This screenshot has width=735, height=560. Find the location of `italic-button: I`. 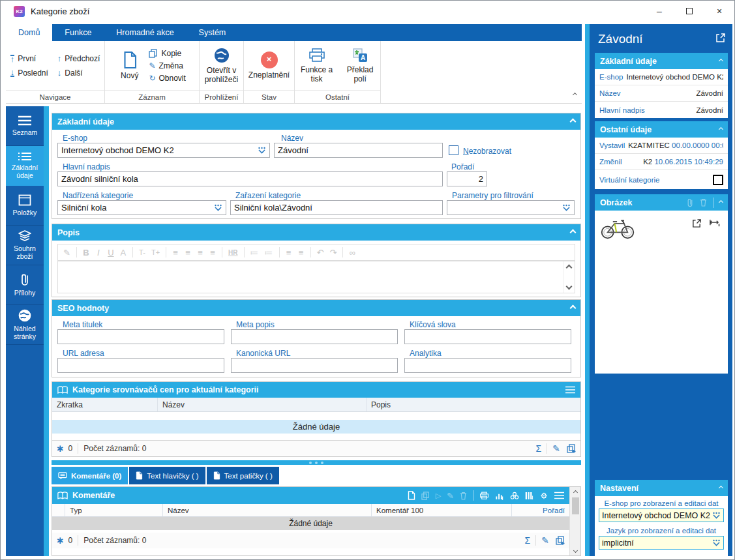

italic-button: I is located at coordinates (98, 253).